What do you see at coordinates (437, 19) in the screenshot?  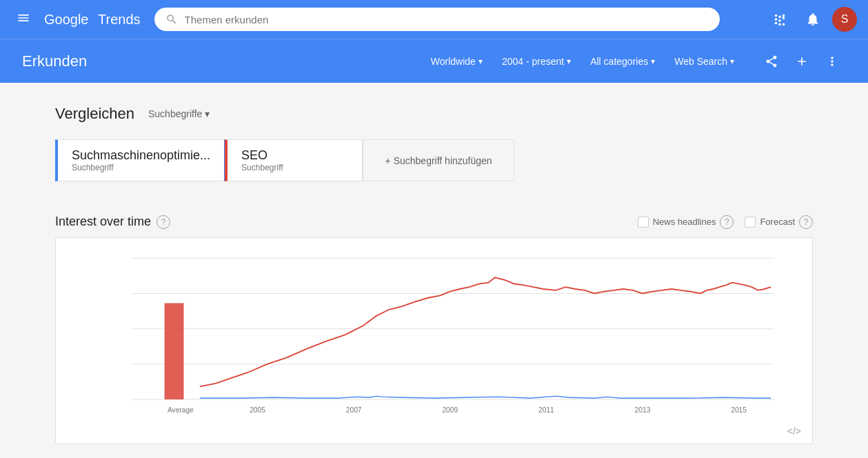 I see `search-bar` at bounding box center [437, 19].